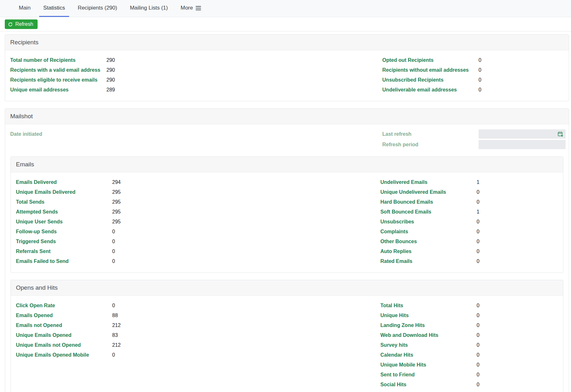  I want to click on tab-more: More, so click(191, 8).